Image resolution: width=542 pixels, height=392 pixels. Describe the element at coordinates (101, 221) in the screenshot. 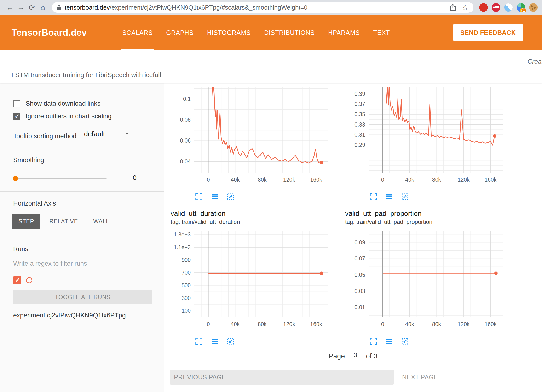

I see `axis-wall-button: WALL` at that location.